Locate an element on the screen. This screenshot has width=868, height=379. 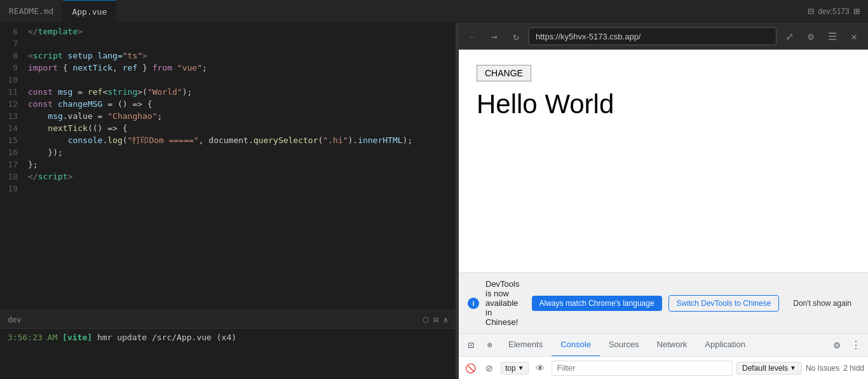
line-number: 8 is located at coordinates (14, 56).